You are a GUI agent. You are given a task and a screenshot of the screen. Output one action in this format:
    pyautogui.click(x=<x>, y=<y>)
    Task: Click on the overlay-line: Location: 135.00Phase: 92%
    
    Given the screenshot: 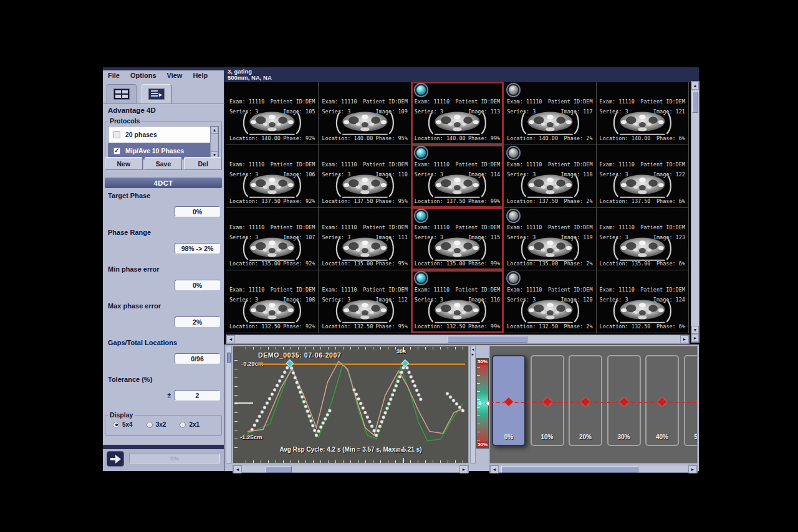 What is the action you would take?
    pyautogui.click(x=272, y=264)
    